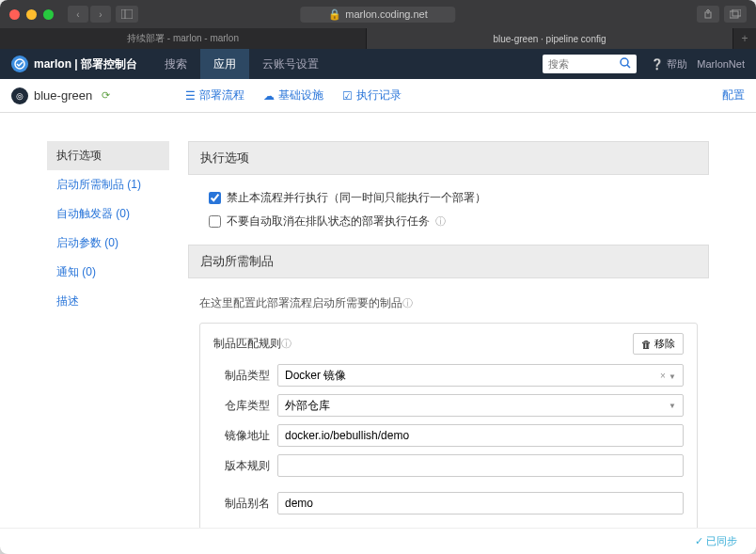 This screenshot has width=756, height=554. Describe the element at coordinates (372, 96) in the screenshot. I see `tab-executions: ☑ 执行记录` at that location.